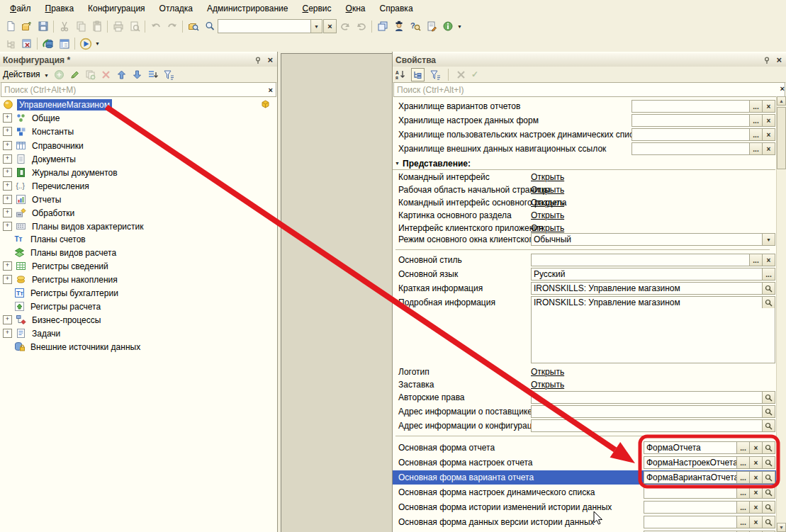  Describe the element at coordinates (135, 27) in the screenshot. I see `print-preview-button` at that location.